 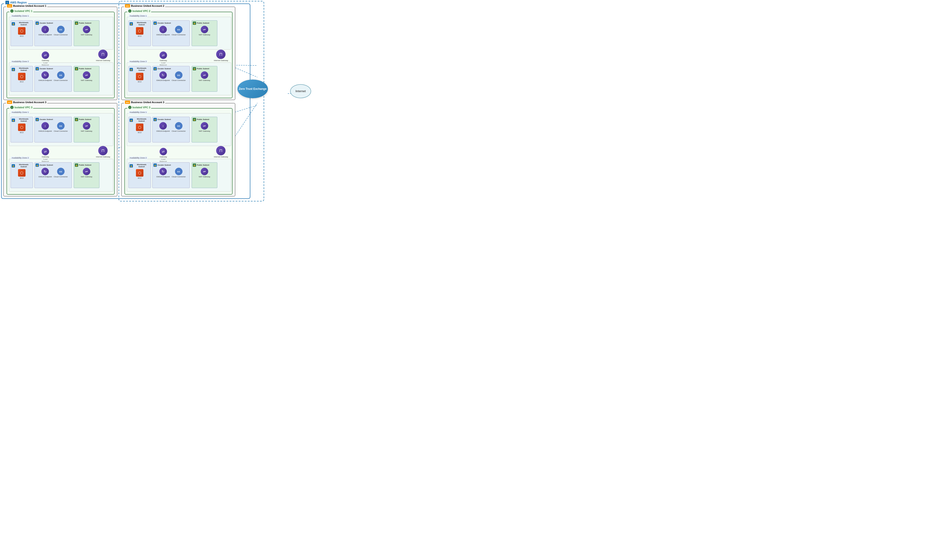 I want to click on cc-3a1: cc Cloud Connector, so click(x=61, y=127).